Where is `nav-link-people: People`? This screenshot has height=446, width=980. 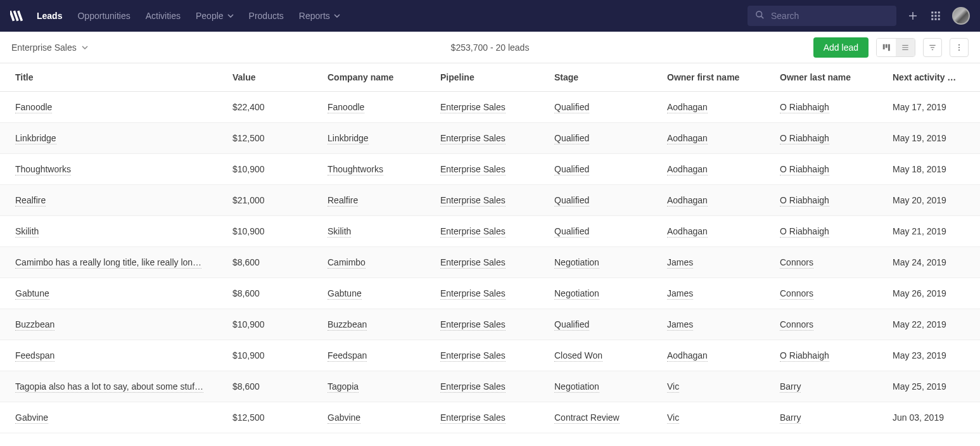
nav-link-people: People is located at coordinates (215, 16).